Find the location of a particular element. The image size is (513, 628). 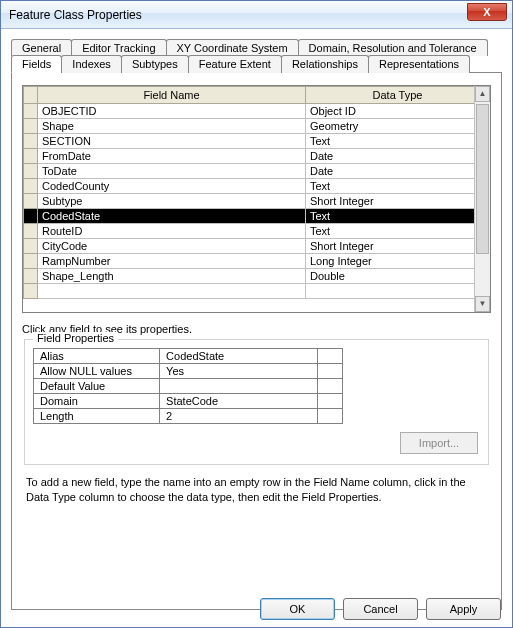

table-row: ShapeGeometry is located at coordinates (257, 126).